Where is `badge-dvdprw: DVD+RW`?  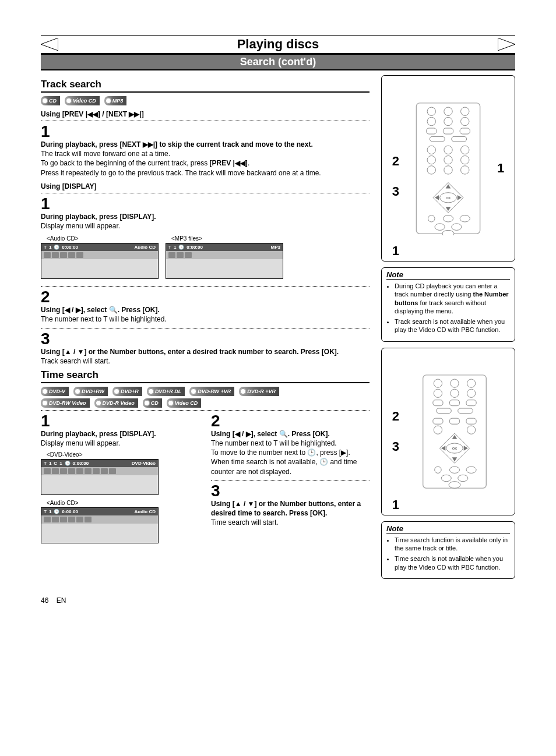
badge-dvdprw: DVD+RW is located at coordinates (91, 391).